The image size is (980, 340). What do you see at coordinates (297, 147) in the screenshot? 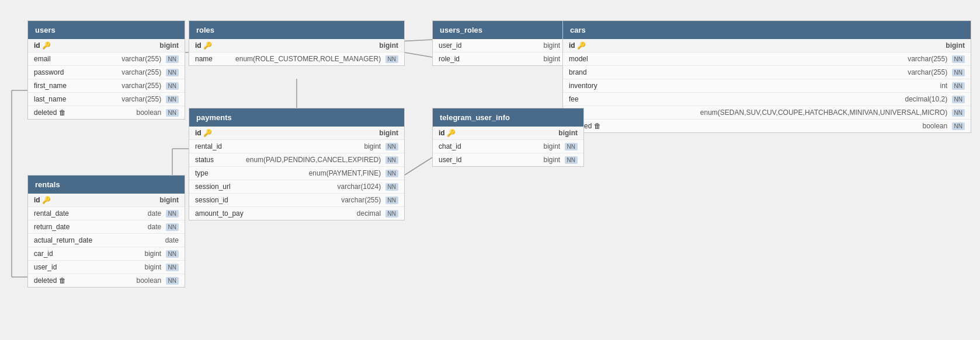
I see `table-row: rental_id bigint NN` at bounding box center [297, 147].